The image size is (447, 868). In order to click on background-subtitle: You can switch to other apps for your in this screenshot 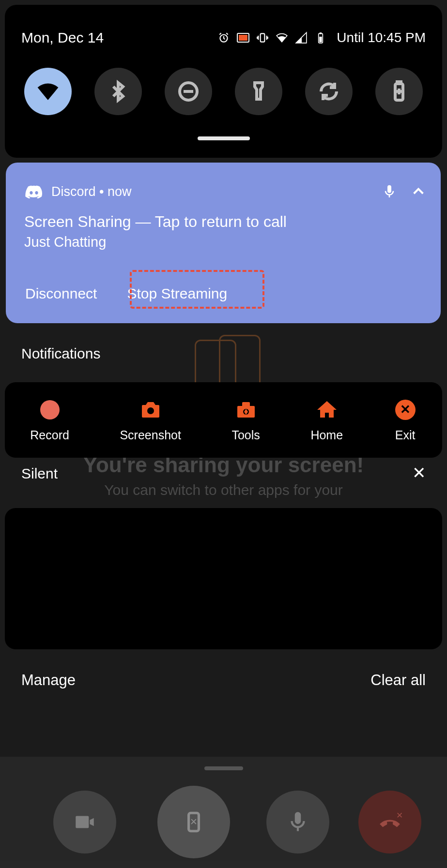, I will do `click(224, 490)`.